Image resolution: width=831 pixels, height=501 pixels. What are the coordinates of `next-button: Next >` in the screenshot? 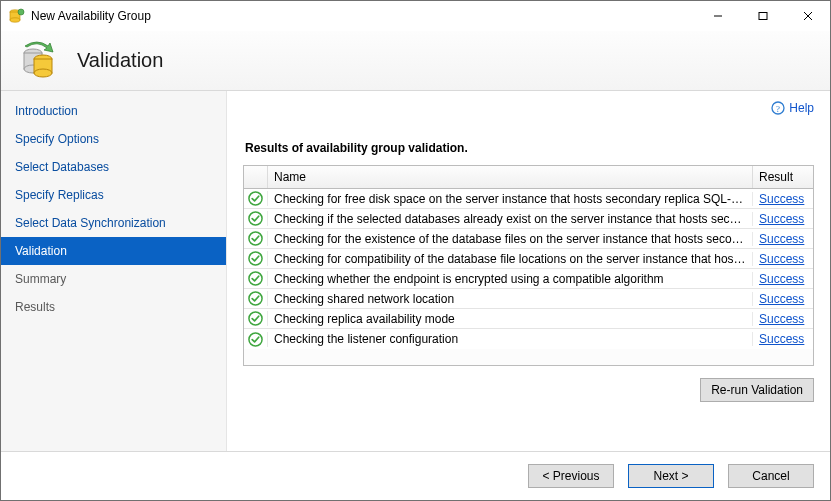 It's located at (671, 476).